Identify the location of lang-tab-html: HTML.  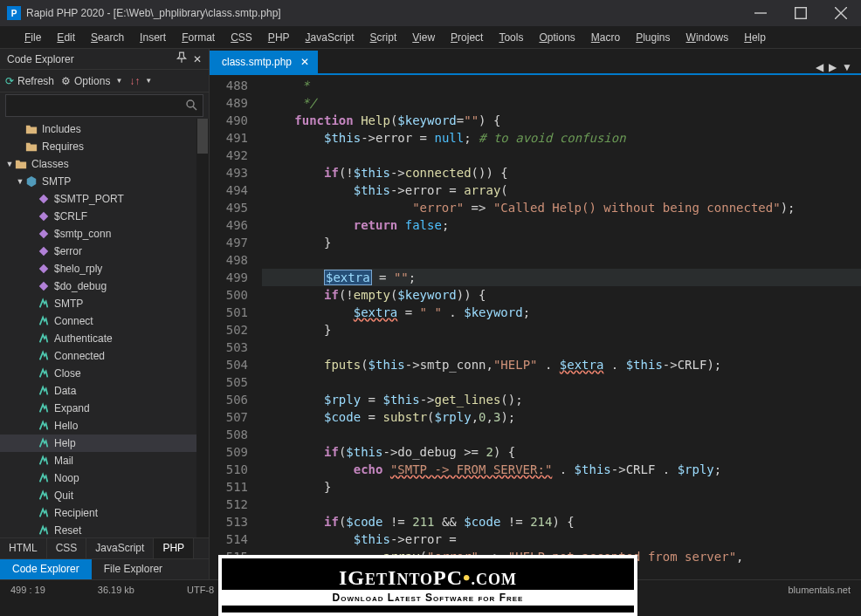
(24, 548).